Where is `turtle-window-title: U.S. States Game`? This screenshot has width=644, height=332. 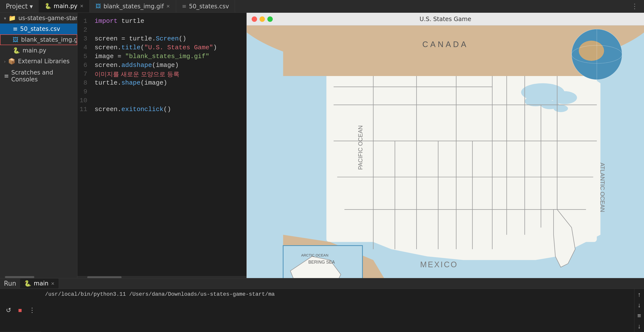
turtle-window-title: U.S. States Game is located at coordinates (446, 19).